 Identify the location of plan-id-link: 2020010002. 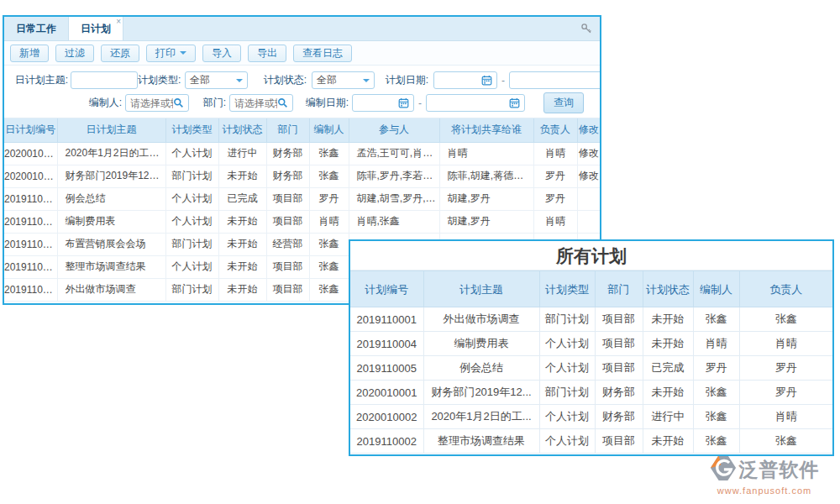
(30, 153).